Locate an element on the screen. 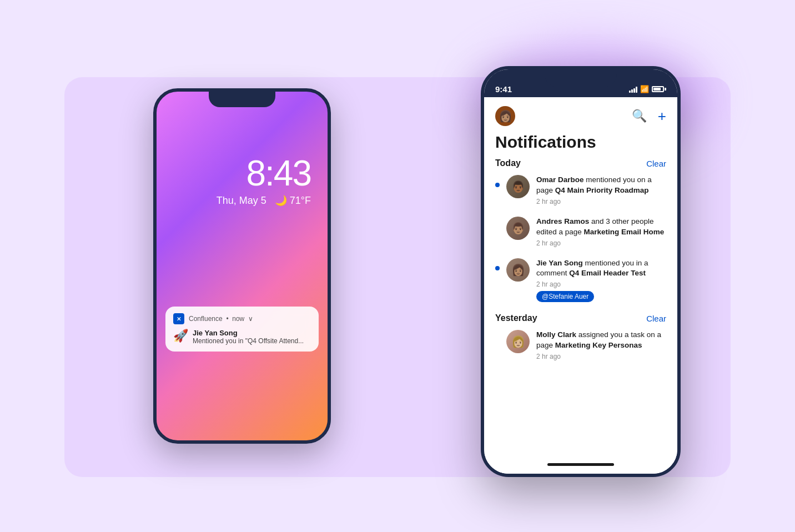 The image size is (795, 532). omar-face: 👨🏾 is located at coordinates (518, 187).